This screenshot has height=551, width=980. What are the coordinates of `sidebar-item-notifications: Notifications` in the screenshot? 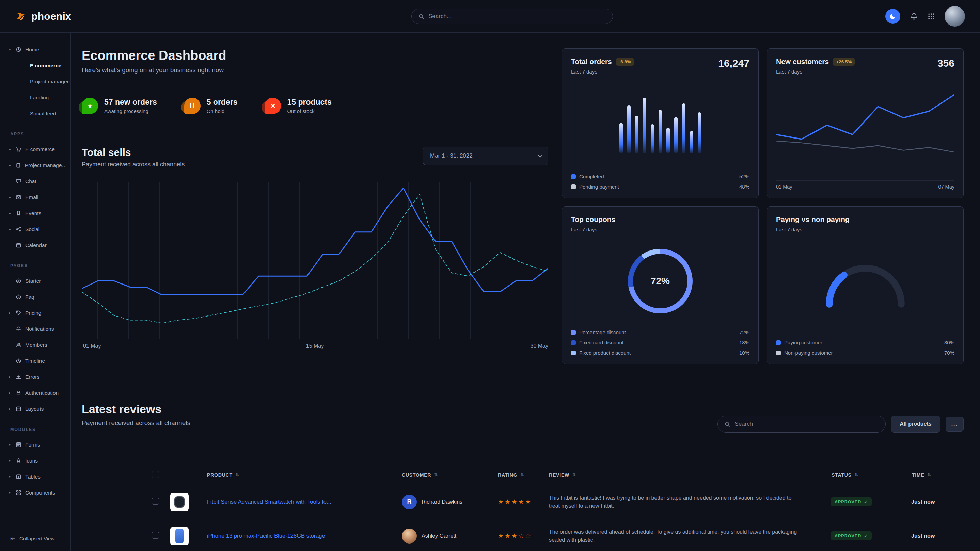 It's located at (35, 329).